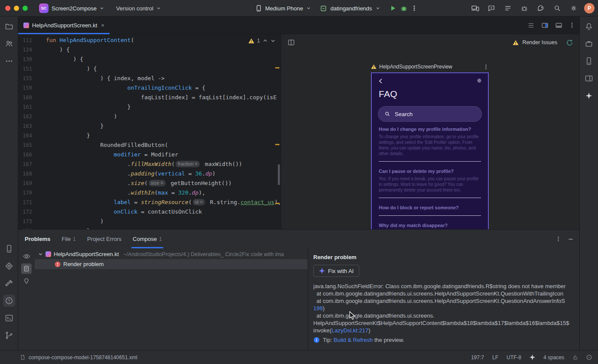 Image resolution: width=598 pixels, height=364 pixels. Describe the element at coordinates (404, 114) in the screenshot. I see `faq-search-placeholder: Search` at that location.